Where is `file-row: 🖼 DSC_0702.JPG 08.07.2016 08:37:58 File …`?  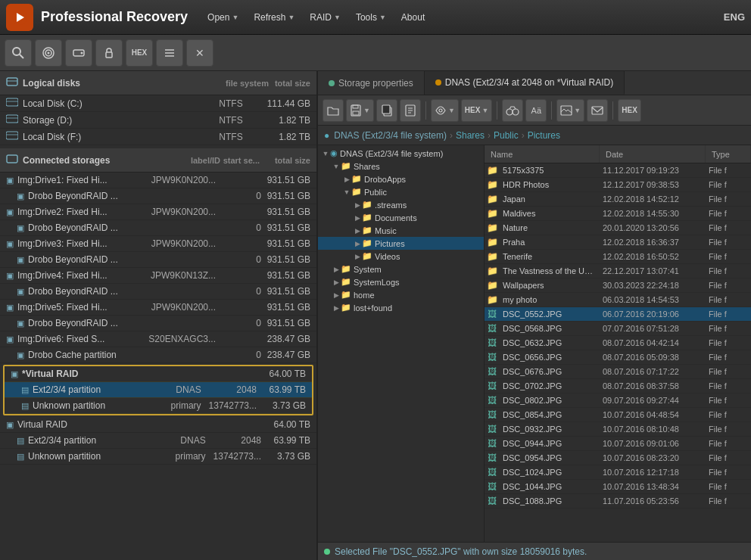
file-row: 🖼 DSC_0702.JPG 08.07.2016 08:37:58 File … is located at coordinates (618, 386).